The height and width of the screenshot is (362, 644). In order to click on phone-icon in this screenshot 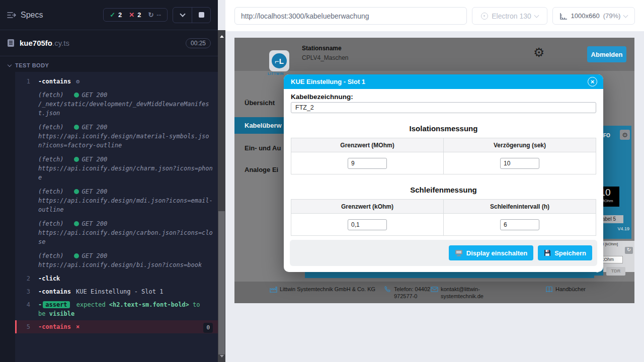, I will do `click(387, 290)`.